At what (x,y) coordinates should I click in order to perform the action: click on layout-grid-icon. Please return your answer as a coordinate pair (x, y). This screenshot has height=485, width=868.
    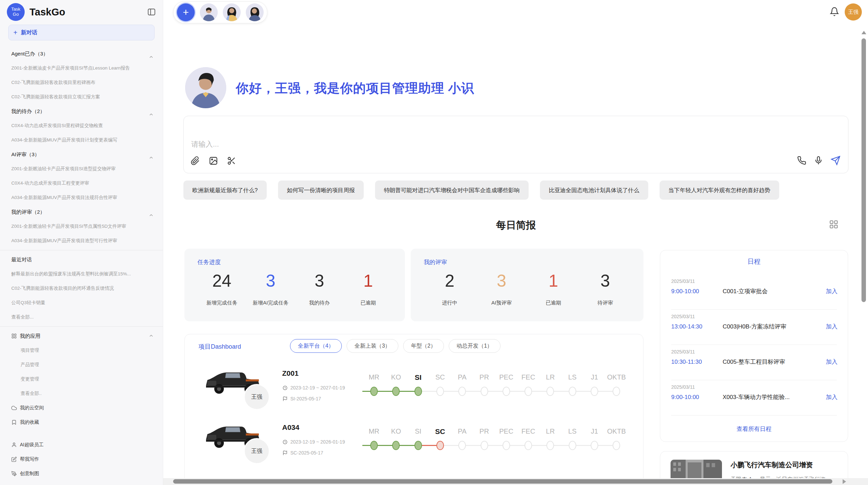
    Looking at the image, I should click on (834, 225).